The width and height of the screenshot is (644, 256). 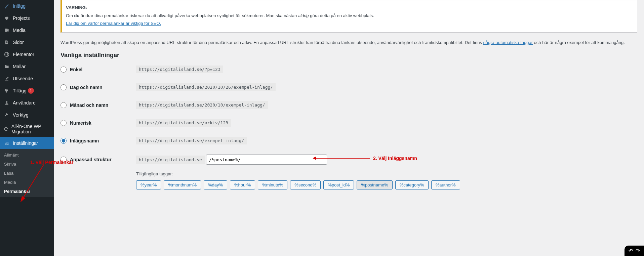 I want to click on sidebar-item-label: Utseende, so click(x=23, y=79).